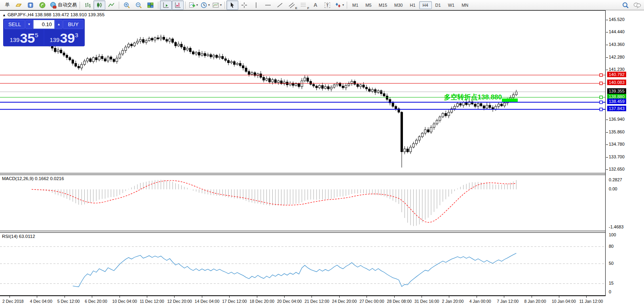 The width and height of the screenshot is (644, 306). What do you see at coordinates (617, 101) in the screenshot?
I see `price-level-label: 138.459` at bounding box center [617, 101].